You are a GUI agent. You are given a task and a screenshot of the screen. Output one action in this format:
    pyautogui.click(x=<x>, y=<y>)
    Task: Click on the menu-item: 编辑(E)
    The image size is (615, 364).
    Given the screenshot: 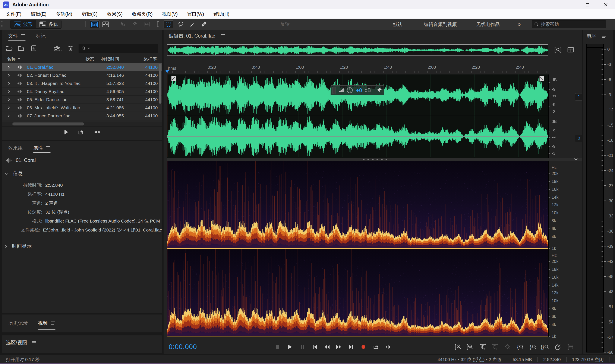 What is the action you would take?
    pyautogui.click(x=39, y=14)
    